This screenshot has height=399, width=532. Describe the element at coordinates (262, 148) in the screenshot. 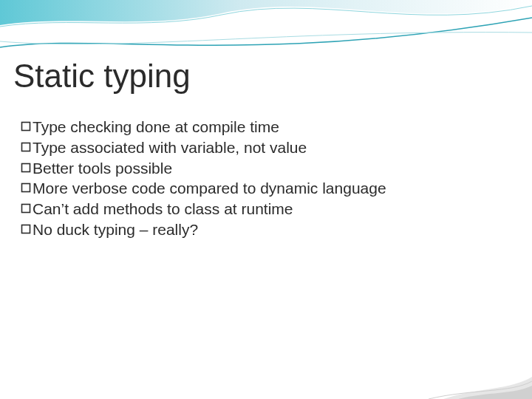

I see `bullet-item: Type associated with variable, not value` at that location.